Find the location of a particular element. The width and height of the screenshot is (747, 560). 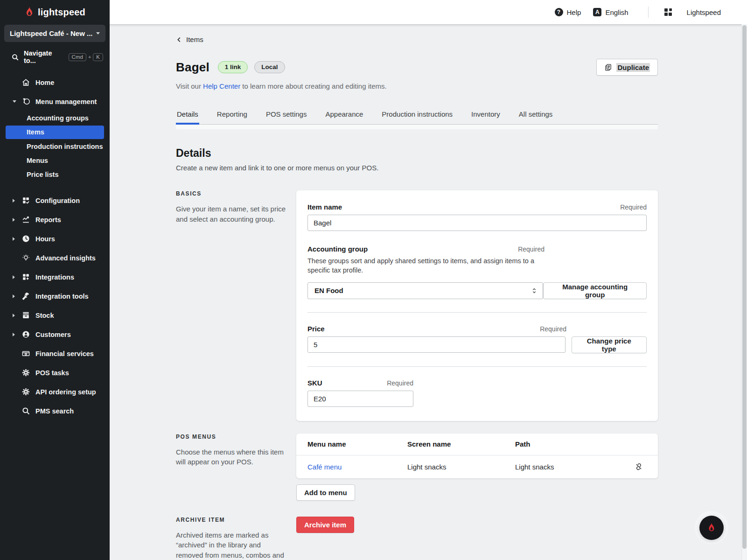

help-center-link: Help Center is located at coordinates (222, 86).